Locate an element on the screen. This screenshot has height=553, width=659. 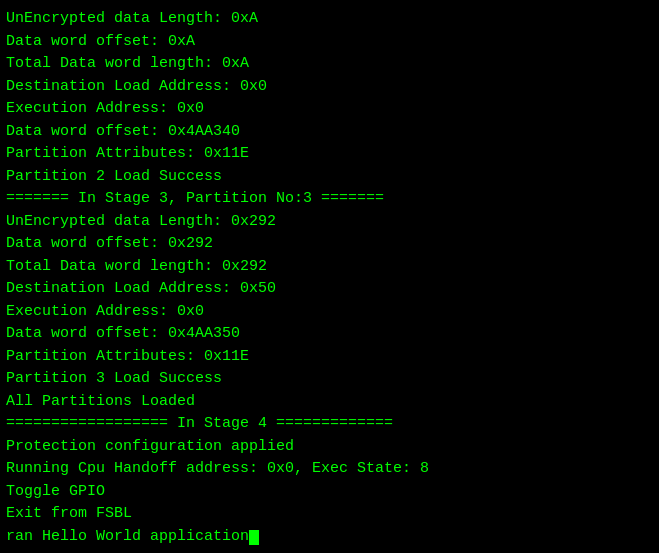
terminal-line: Toggle GPIO is located at coordinates (330, 492).